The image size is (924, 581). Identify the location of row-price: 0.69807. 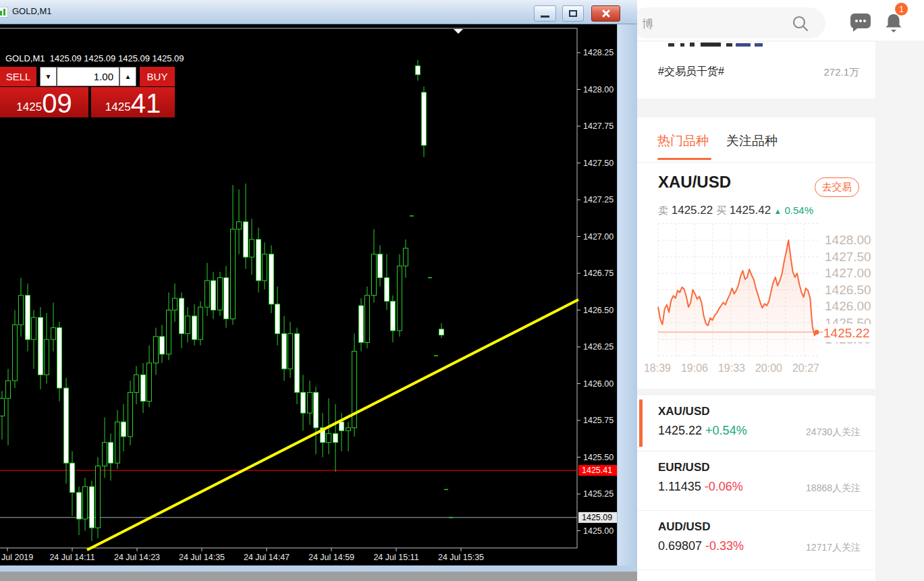
(680, 546).